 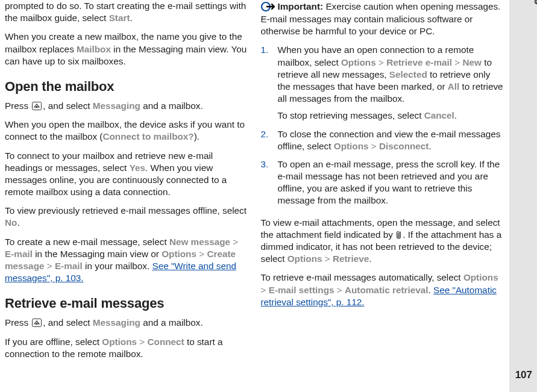 I want to click on ui-word-disconnect: Disconnect, so click(x=404, y=146).